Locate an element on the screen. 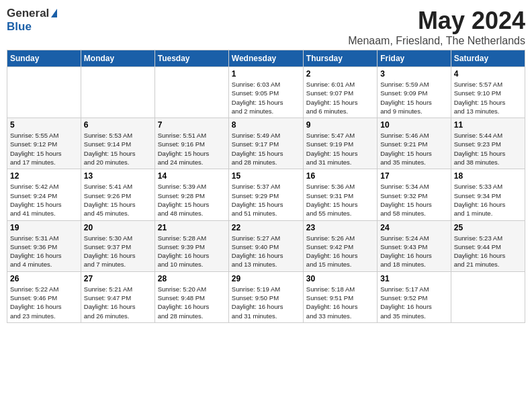 This screenshot has width=532, height=411. day-info: Sunrise: 5:31 AMSunset: 9:36 PMDaylight:… is located at coordinates (44, 251).